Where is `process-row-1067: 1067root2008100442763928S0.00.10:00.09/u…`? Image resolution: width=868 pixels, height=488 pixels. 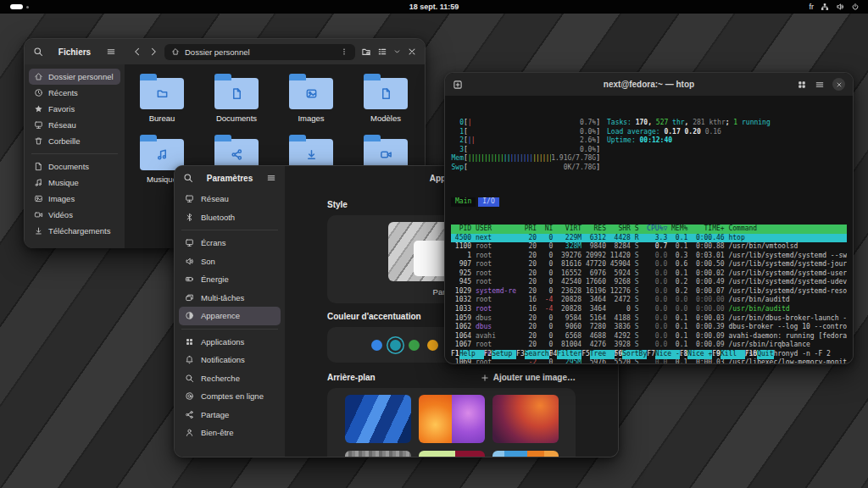 process-row-1067: 1067root2008100442763928S0.00.10:00.09/u… is located at coordinates (649, 346).